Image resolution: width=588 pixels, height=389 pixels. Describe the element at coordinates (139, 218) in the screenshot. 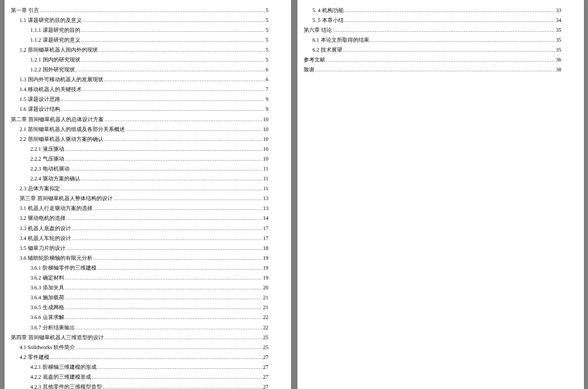

I see `toc-entry: 3.2 驱动电机的选择14` at that location.